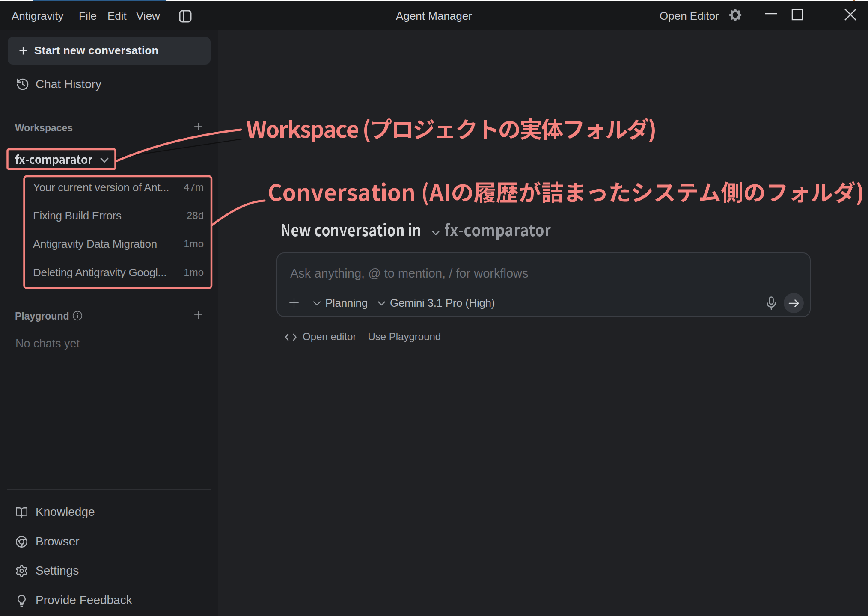 This screenshot has height=616, width=868. I want to click on workspace-item-fx-comparator, so click(62, 160).